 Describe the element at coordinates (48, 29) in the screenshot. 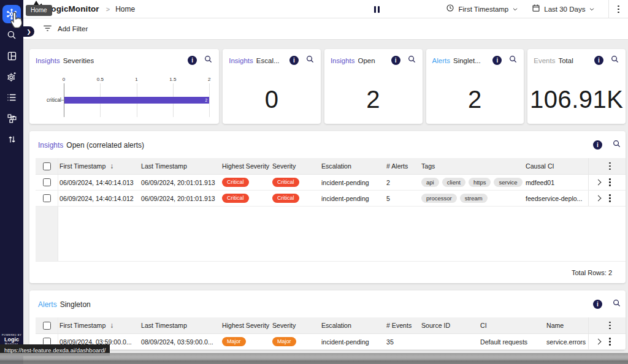

I see `filter-icon` at that location.